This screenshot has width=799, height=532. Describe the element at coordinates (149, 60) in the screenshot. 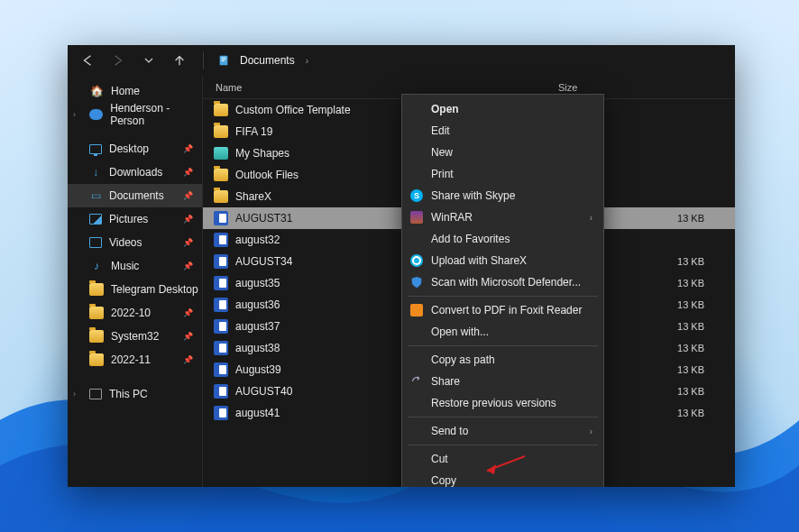

I see `recent-dropdown` at that location.